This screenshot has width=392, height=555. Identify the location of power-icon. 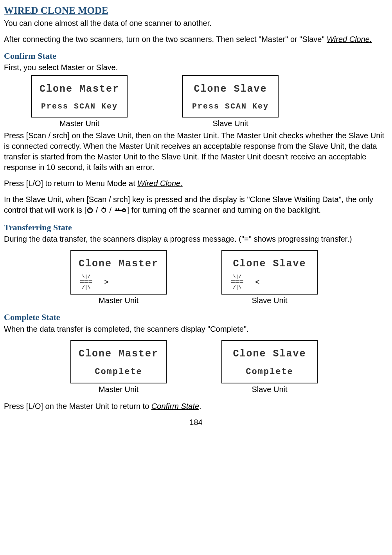
(90, 211).